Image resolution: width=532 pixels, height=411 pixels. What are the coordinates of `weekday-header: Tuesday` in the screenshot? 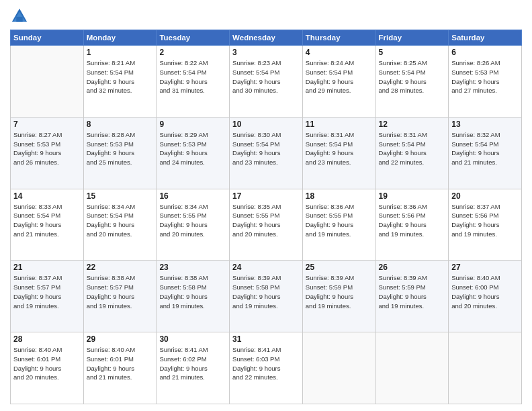 It's located at (193, 38).